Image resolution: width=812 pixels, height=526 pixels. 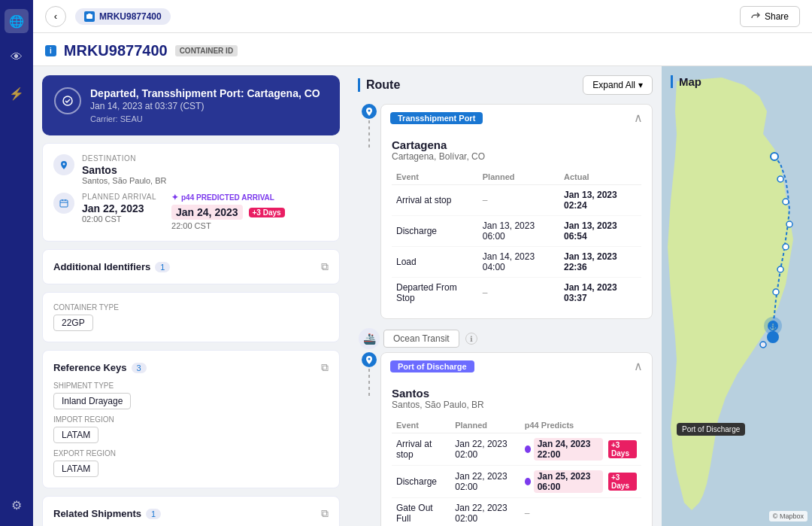 What do you see at coordinates (580, 482) in the screenshot?
I see `discharge-event-discharge-predicted: Jan 25, 2023 06:00 +3 Days` at bounding box center [580, 482].